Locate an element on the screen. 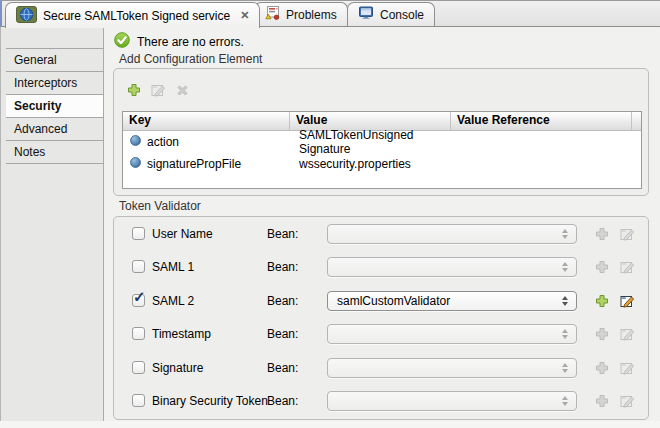 The height and width of the screenshot is (428, 660). tab-console: Console is located at coordinates (391, 14).